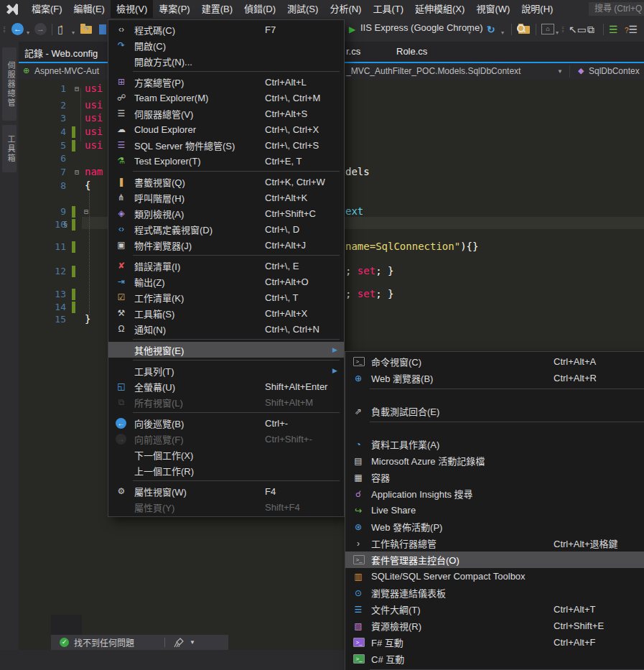 Image resolution: width=644 pixels, height=670 pixels. Describe the element at coordinates (495, 527) in the screenshot. I see `menu-item: ⊛ Web 發佈活動(P) ▶` at that location.